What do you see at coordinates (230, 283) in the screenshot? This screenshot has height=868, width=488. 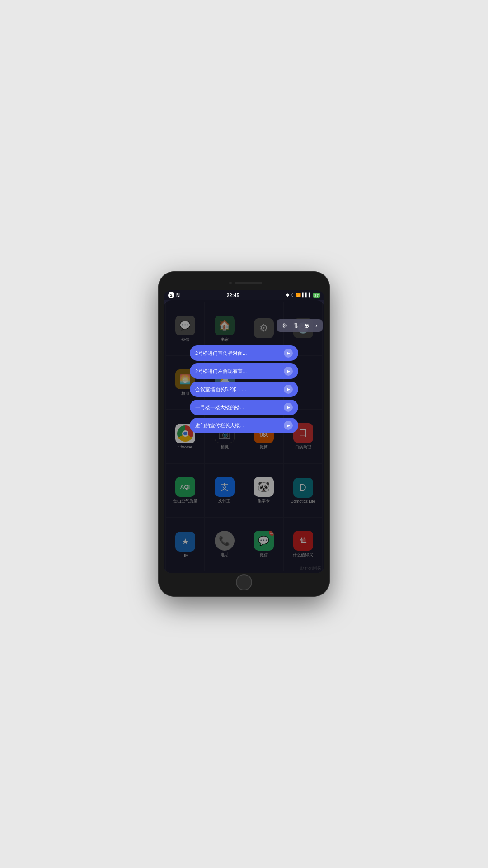 I see `front-camera` at bounding box center [230, 283].